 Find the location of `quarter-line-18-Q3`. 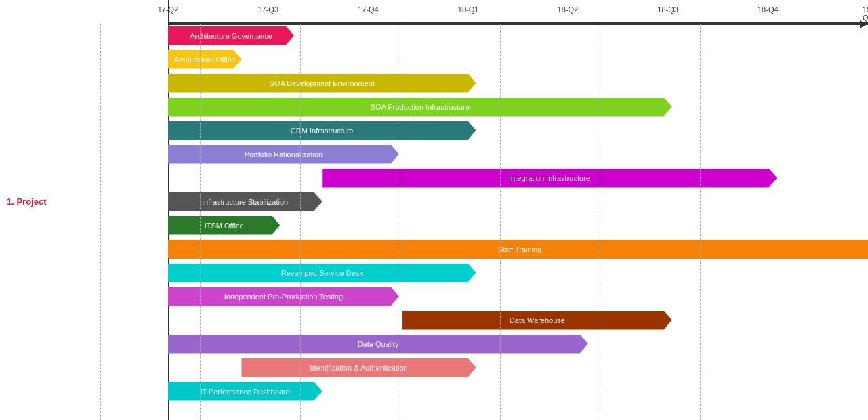

quarter-line-18-Q3 is located at coordinates (500, 222).